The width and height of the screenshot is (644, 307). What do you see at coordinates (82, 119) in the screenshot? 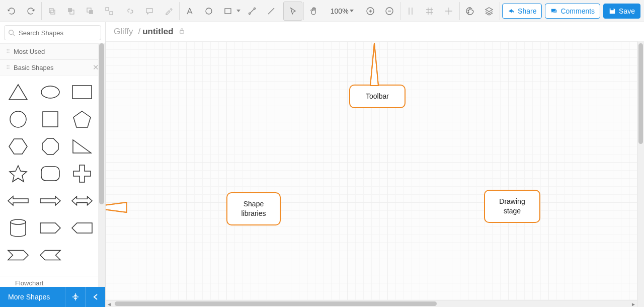
I see `shape-pentagon` at bounding box center [82, 119].